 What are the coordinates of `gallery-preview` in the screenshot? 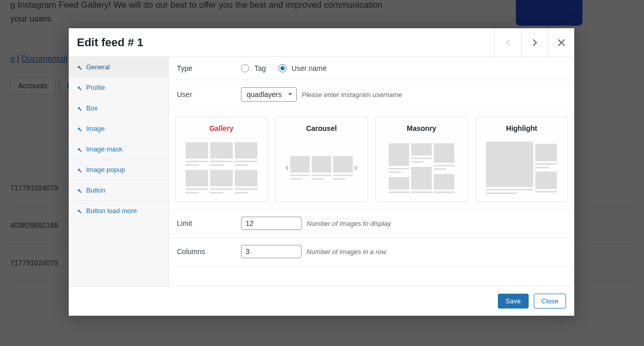 It's located at (222, 168).